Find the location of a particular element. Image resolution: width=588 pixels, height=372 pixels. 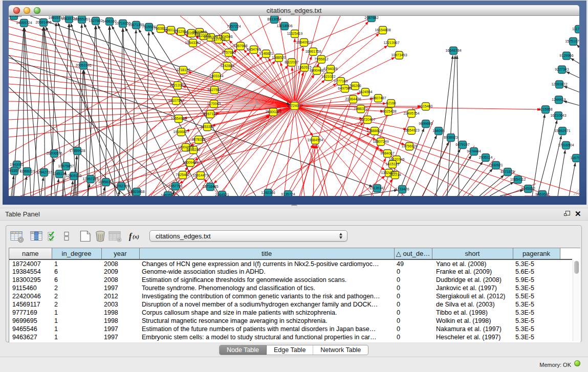

svg-text: 12942737 is located at coordinates (44, 172).